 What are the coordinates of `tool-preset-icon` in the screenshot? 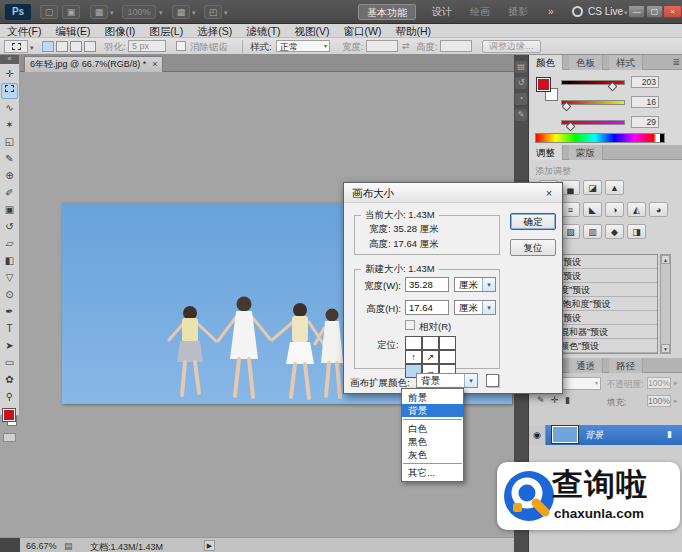 It's located at (16, 46).